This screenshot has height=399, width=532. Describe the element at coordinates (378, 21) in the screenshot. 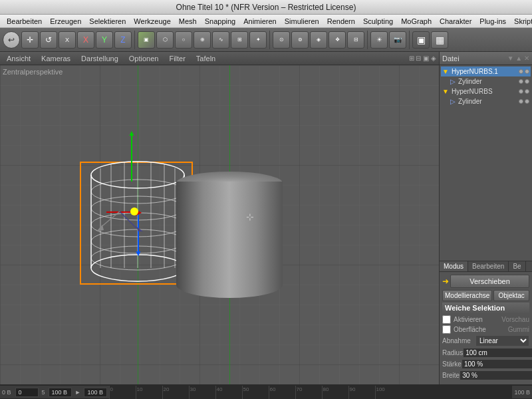

I see `menu-sculpting: Sculpting` at that location.